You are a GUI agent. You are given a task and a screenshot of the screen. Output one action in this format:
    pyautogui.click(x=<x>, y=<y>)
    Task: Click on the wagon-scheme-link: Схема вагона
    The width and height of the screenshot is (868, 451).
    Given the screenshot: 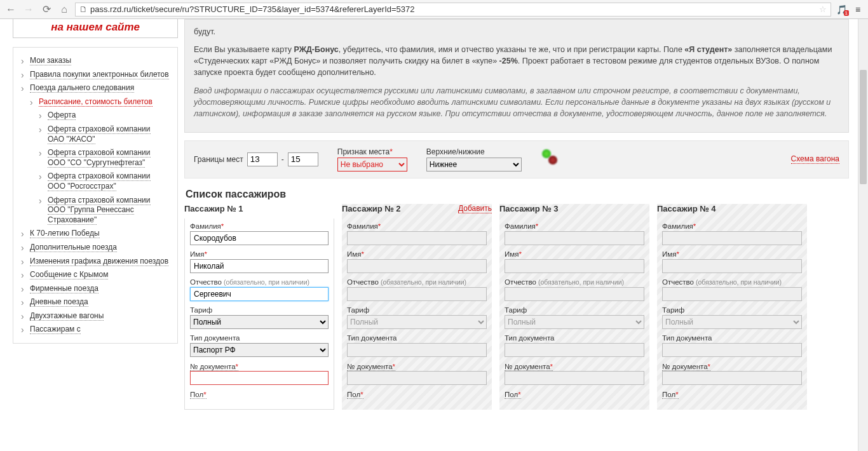 What is the action you would take?
    pyautogui.click(x=815, y=159)
    